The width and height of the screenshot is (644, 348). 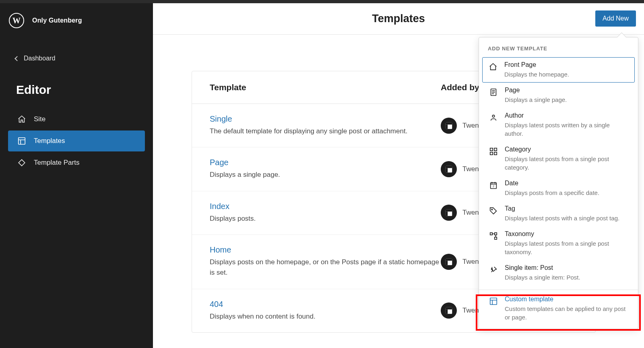 I want to click on dropdown-item-title: Page, so click(x=567, y=90).